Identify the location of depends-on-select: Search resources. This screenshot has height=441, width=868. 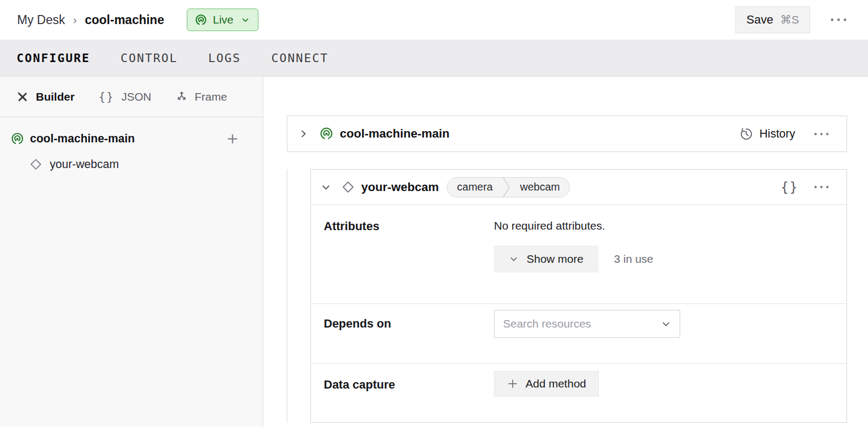
(587, 324).